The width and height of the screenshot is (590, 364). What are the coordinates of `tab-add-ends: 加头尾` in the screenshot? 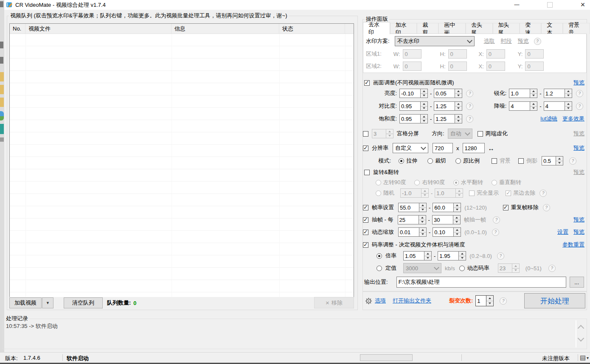 It's located at (506, 28).